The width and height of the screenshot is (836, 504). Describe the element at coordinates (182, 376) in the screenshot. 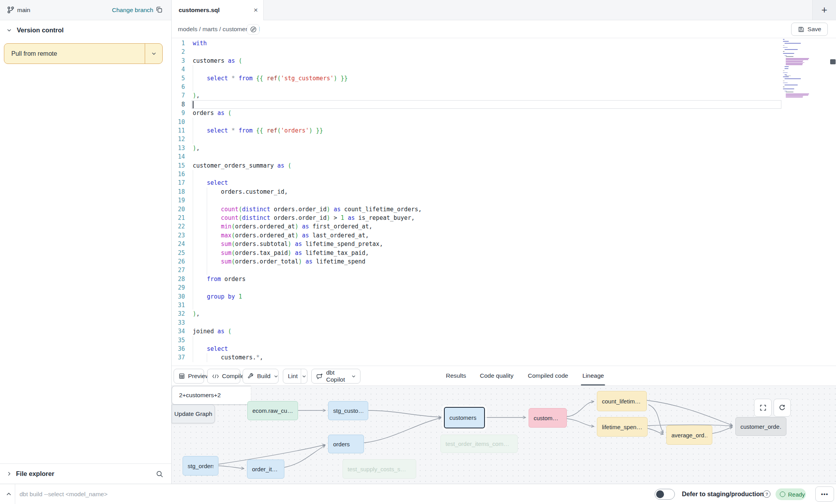

I see `table-grid-icon` at that location.